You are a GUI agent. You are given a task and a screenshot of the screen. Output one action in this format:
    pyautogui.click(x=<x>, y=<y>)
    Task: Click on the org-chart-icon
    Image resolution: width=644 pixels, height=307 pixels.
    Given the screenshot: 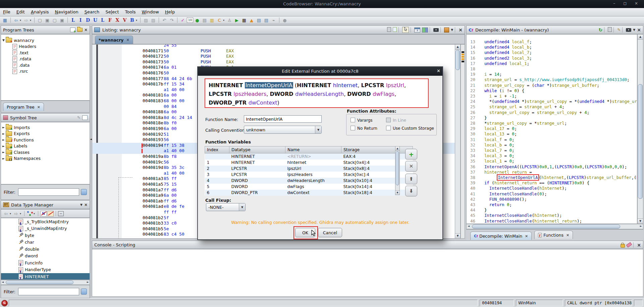 What is the action you would take?
    pyautogui.click(x=30, y=213)
    